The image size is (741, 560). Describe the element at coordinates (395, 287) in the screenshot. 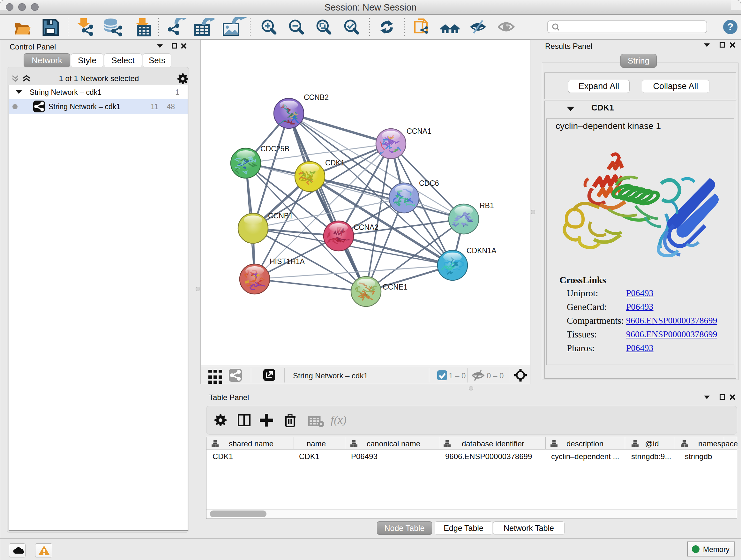

I see `svg-text: CCNE1` at that location.